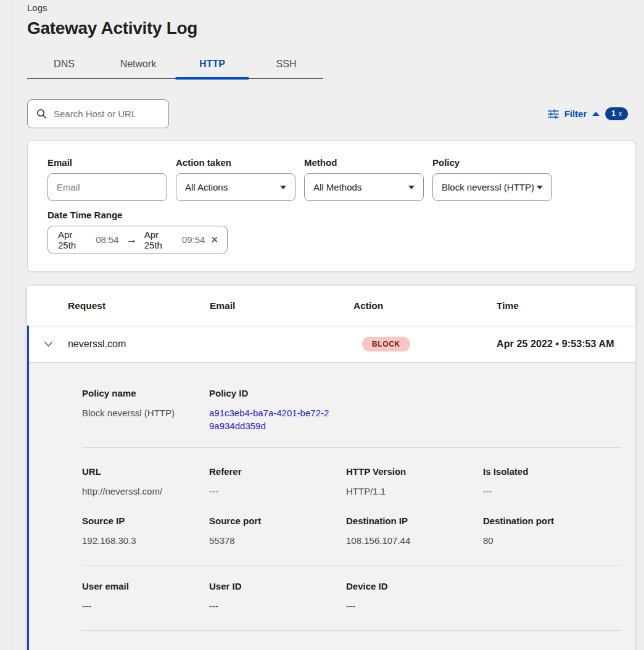 Image resolution: width=644 pixels, height=650 pixels. Describe the element at coordinates (337, 187) in the screenshot. I see `method-filter-value: All Methods` at that location.